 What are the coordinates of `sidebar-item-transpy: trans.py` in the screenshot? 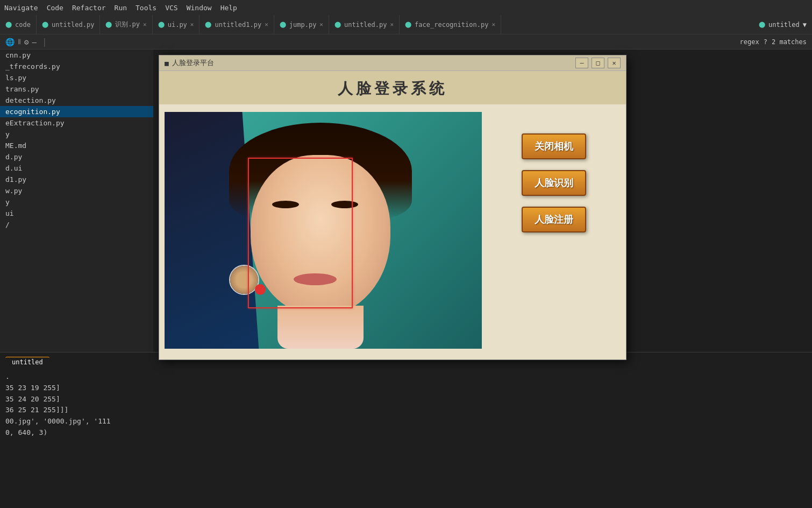 It's located at (76, 89).